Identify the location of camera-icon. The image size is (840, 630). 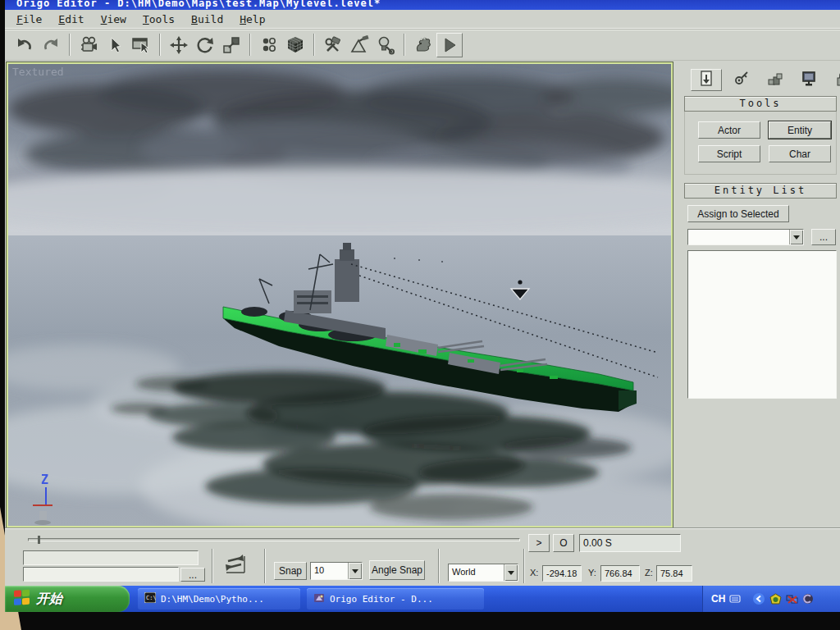
(89, 45).